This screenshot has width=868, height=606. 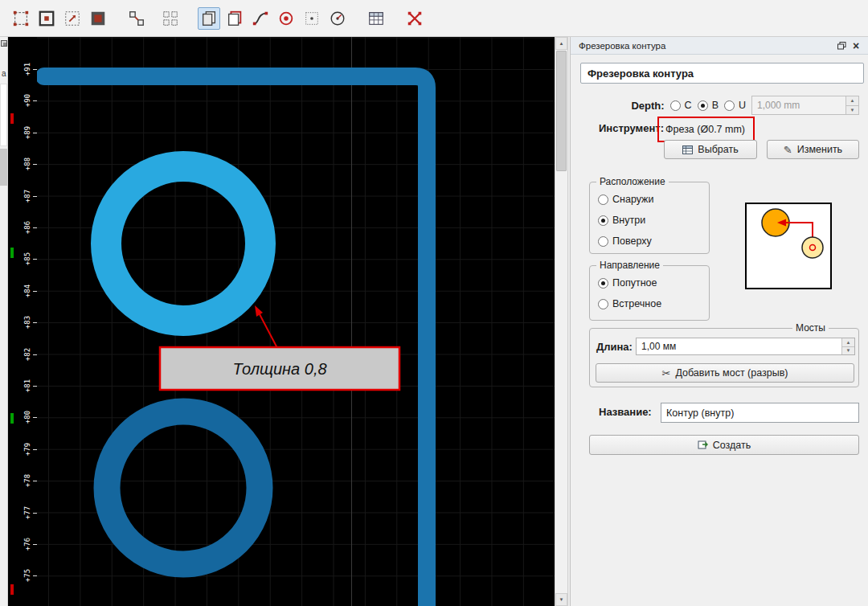 What do you see at coordinates (27, 417) in the screenshot?
I see `ruler-label: +80` at bounding box center [27, 417].